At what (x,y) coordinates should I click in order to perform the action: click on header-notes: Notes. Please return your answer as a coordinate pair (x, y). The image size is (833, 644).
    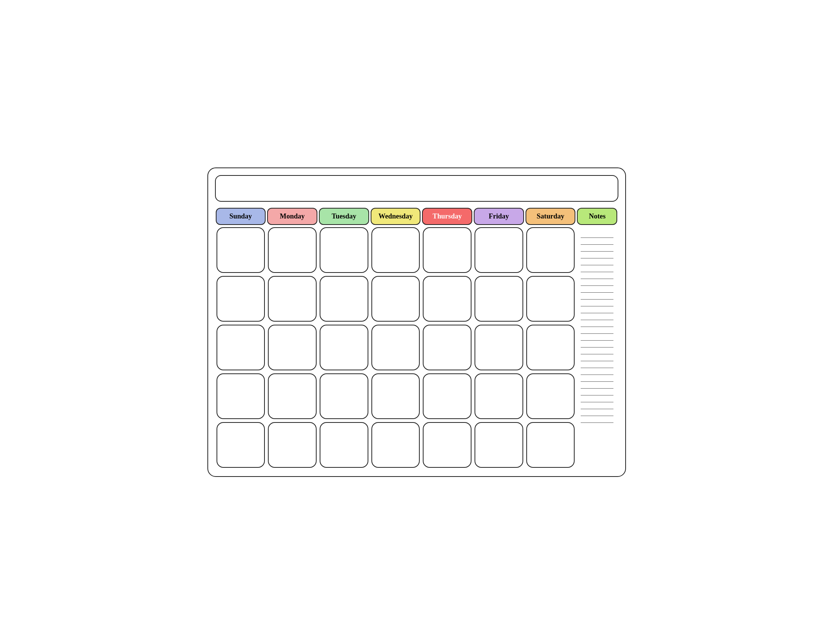
    Looking at the image, I should click on (597, 217).